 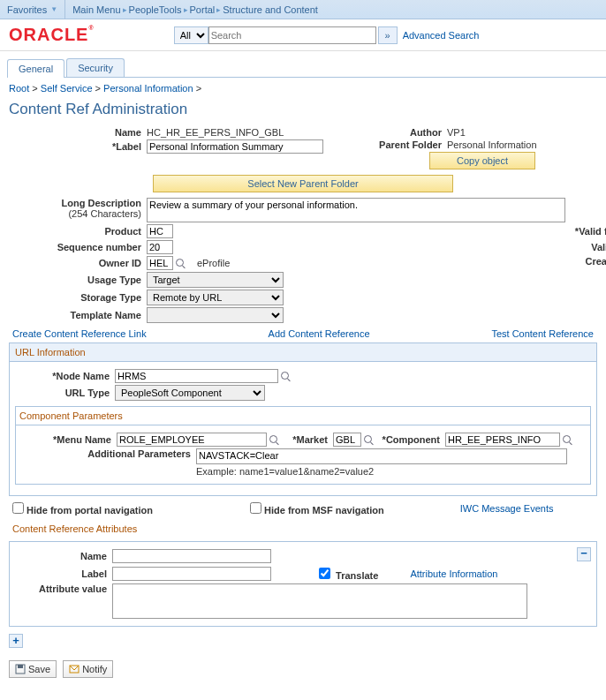 I want to click on attr-name-input, so click(x=192, y=556).